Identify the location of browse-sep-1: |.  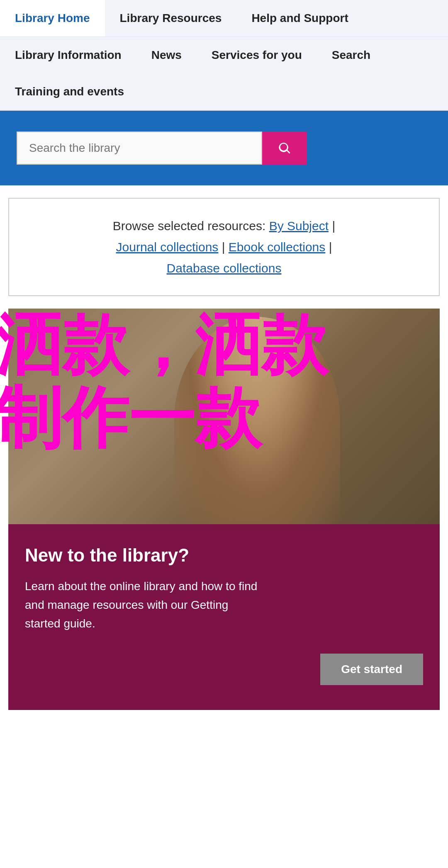
(334, 226).